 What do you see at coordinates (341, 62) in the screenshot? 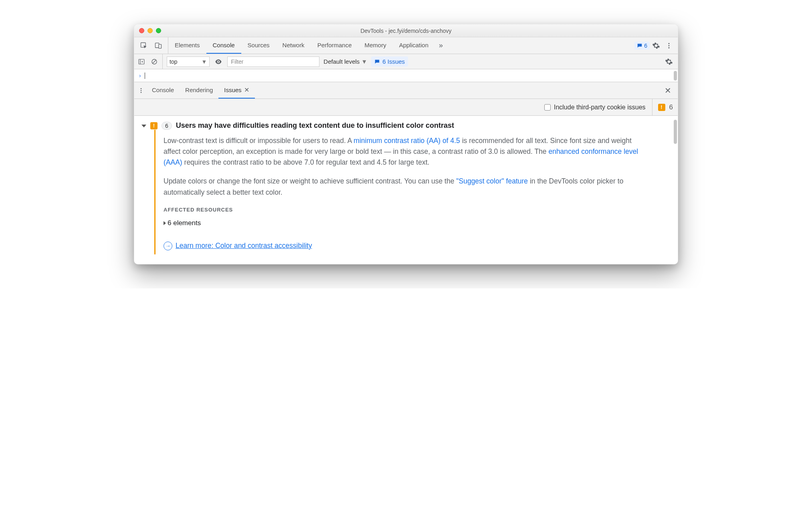
I see `log-level-label: Default levels` at bounding box center [341, 62].